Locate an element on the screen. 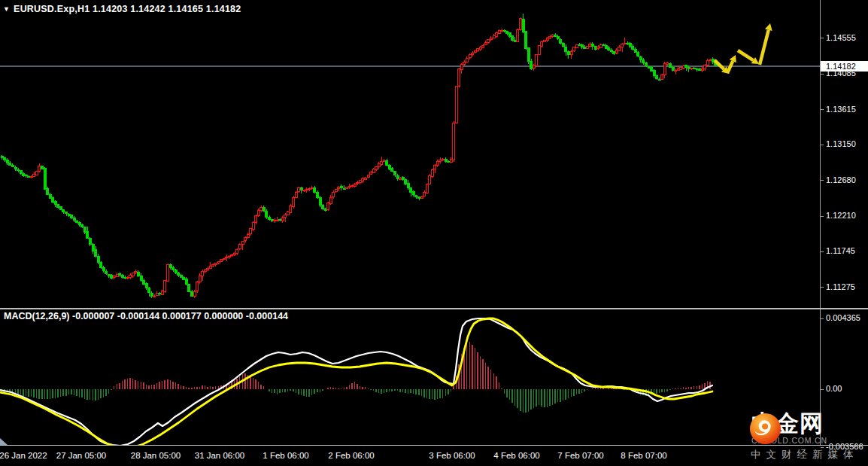  time-axis-label: 28 Jan 05:00 is located at coordinates (156, 455).